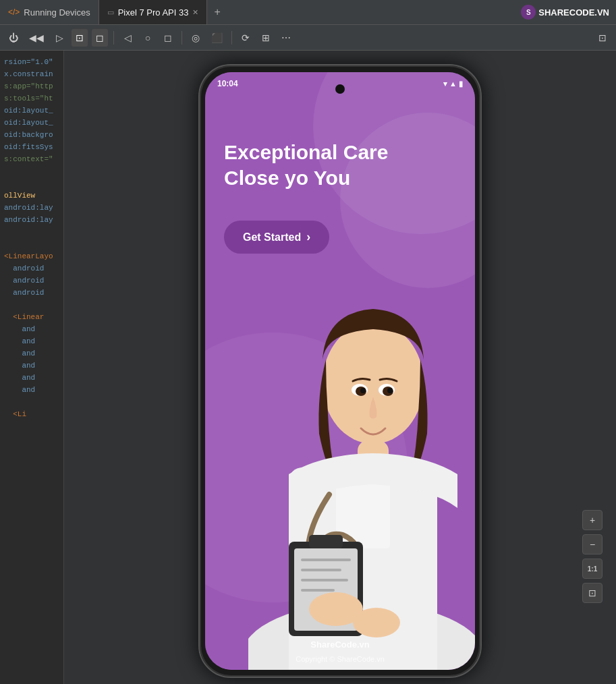 This screenshot has height=684, width=616. What do you see at coordinates (32, 353) in the screenshot?
I see `code-line-25: and` at bounding box center [32, 353].